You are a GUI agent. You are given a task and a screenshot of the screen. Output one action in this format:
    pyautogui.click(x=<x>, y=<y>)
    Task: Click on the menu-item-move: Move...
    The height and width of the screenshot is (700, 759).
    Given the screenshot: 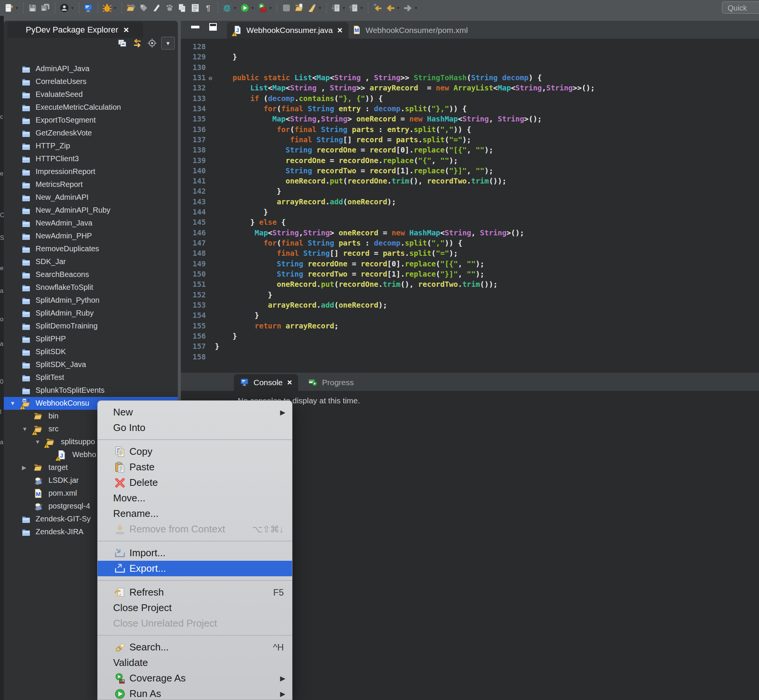 What is the action you would take?
    pyautogui.click(x=195, y=498)
    